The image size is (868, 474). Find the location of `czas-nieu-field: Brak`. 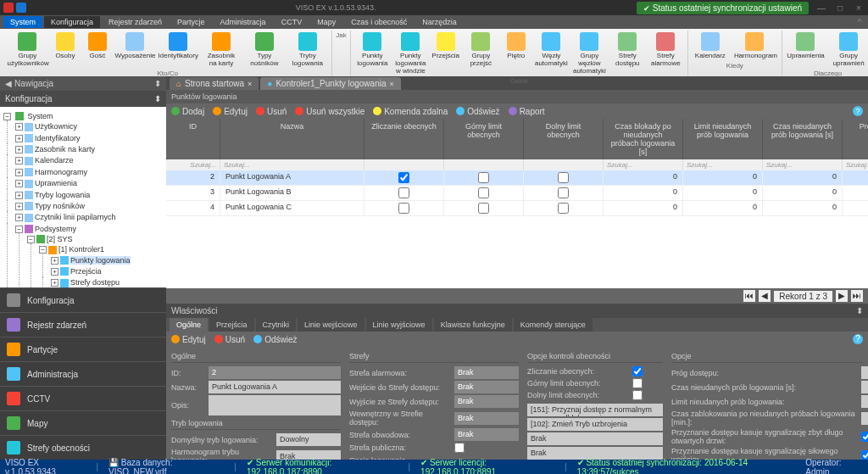

czas-nieu-field: Brak is located at coordinates (865, 387).